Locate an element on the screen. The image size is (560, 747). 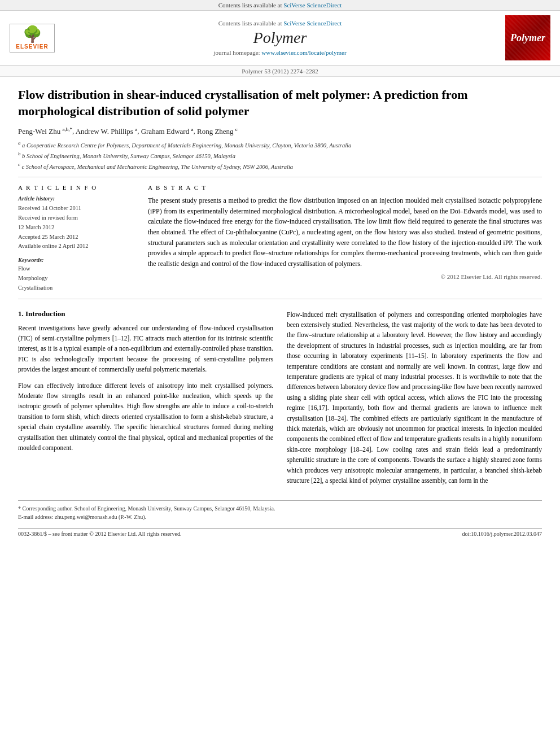
elsevier-logo-section: 🌳 ELSEVIER is located at coordinates (32, 38).